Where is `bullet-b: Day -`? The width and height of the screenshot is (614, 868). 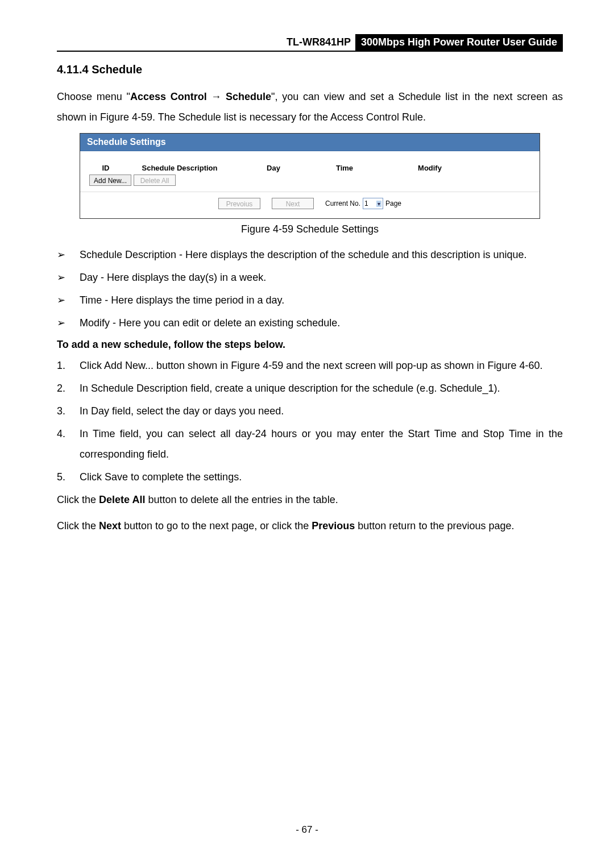
bullet-b: Day - is located at coordinates (93, 277).